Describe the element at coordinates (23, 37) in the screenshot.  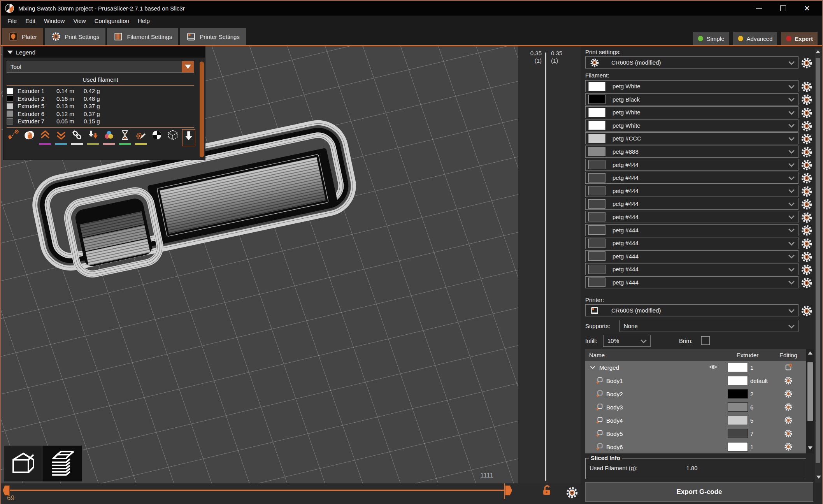
I see `tab-plater: Plater` at that location.